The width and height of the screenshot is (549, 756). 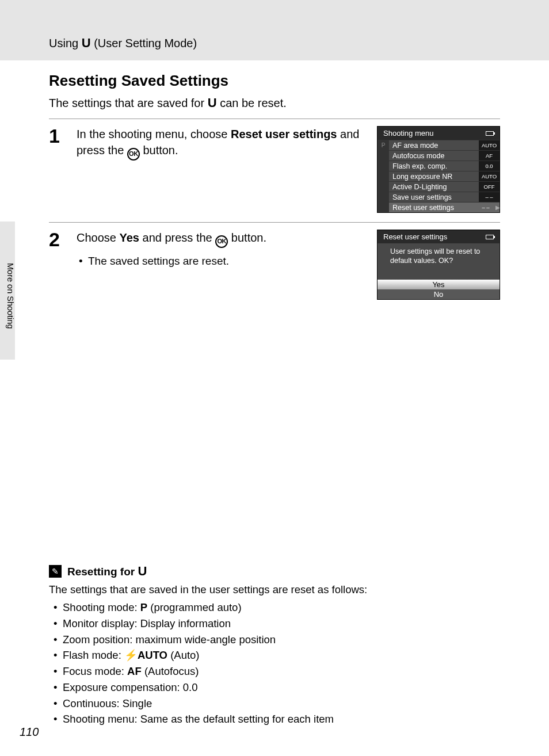 I want to click on lcd-menu-row: Active D-LightingOFF, so click(x=439, y=186).